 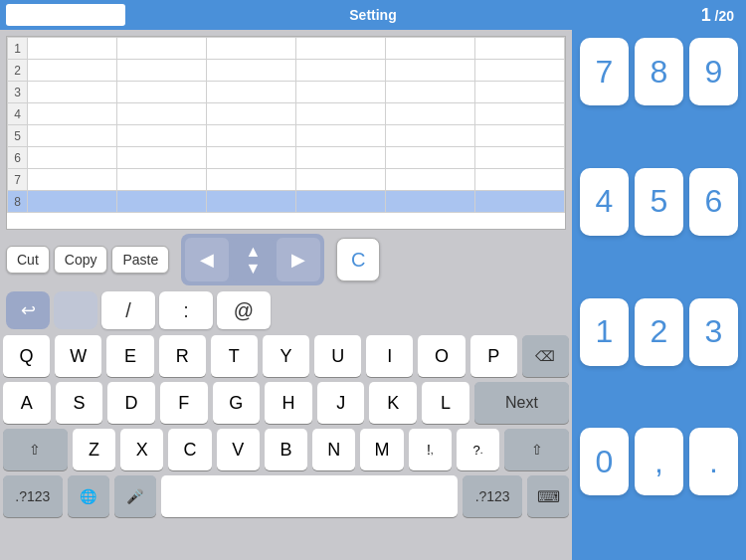 What do you see at coordinates (442, 356) in the screenshot?
I see `key-o: O` at bounding box center [442, 356].